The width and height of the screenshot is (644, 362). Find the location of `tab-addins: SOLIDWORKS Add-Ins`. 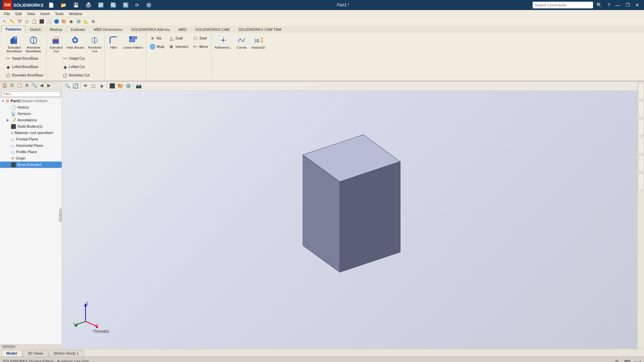

tab-addins: SOLIDWORKS Add-Ins is located at coordinates (150, 29).